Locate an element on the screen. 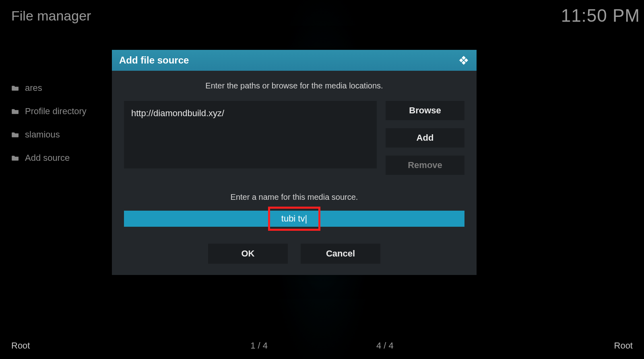 The width and height of the screenshot is (644, 359). file-list-left: ares Profile directory slamious Add sour… is located at coordinates (58, 123).